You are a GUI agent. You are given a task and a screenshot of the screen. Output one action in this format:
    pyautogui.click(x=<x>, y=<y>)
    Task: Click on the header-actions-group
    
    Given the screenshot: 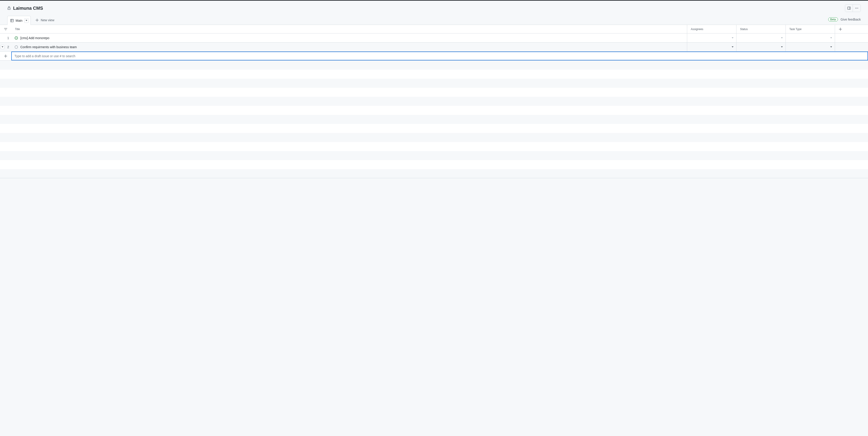 What is the action you would take?
    pyautogui.click(x=853, y=8)
    